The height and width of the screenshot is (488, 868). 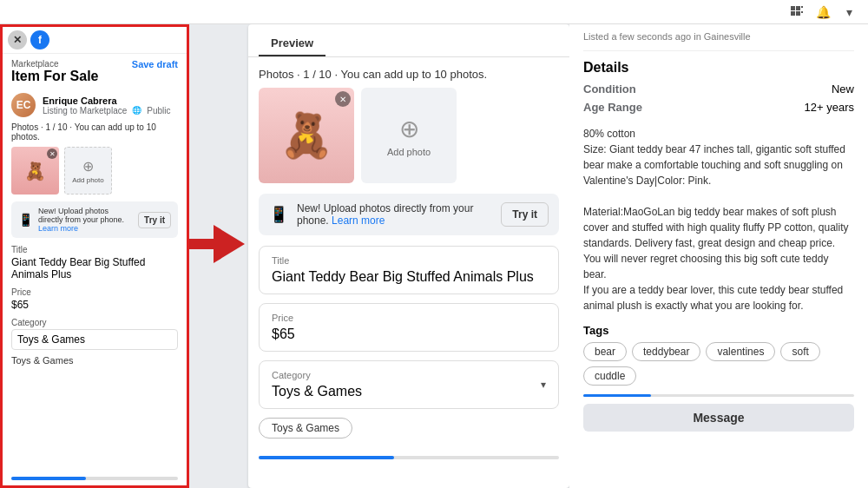 I want to click on preview-title-group: Title Giant Teddy Bear Big Stuffed Anima…, so click(x=409, y=270).